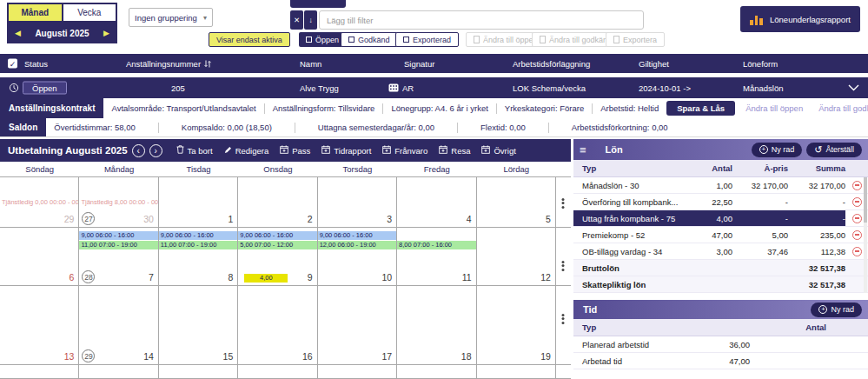 This screenshot has height=379, width=868. What do you see at coordinates (358, 202) in the screenshot?
I see `calendar-day-cell: 3` at bounding box center [358, 202].